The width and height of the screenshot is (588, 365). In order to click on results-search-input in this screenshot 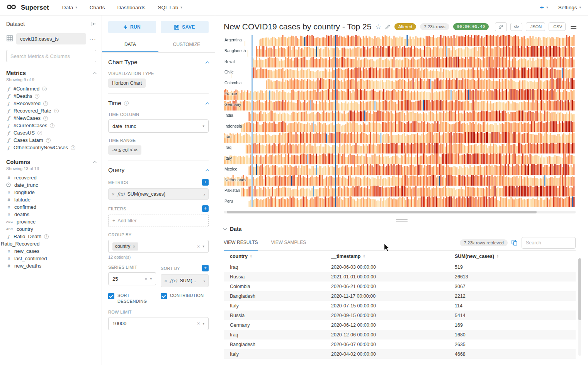, I will do `click(549, 243)`.